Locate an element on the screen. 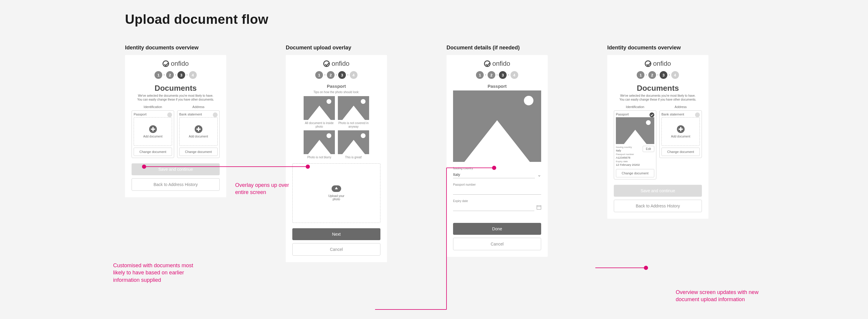 This screenshot has height=319, width=868. step-3: 3 is located at coordinates (181, 75).